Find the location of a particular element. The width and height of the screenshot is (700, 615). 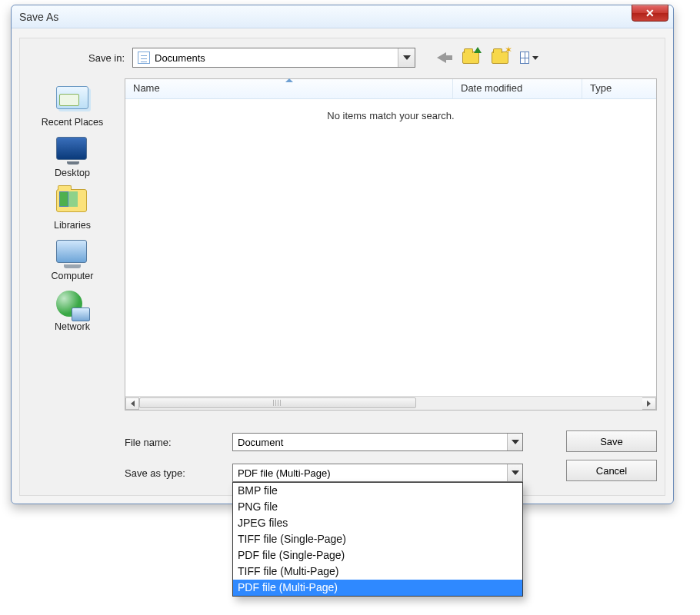

file-name-dropdown-arrow is located at coordinates (515, 442).